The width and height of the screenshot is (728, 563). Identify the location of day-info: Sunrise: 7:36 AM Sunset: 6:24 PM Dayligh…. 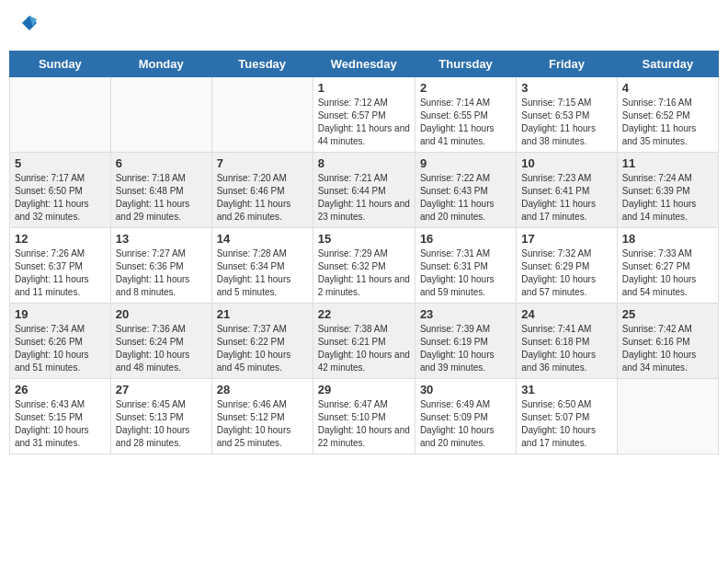
(162, 349).